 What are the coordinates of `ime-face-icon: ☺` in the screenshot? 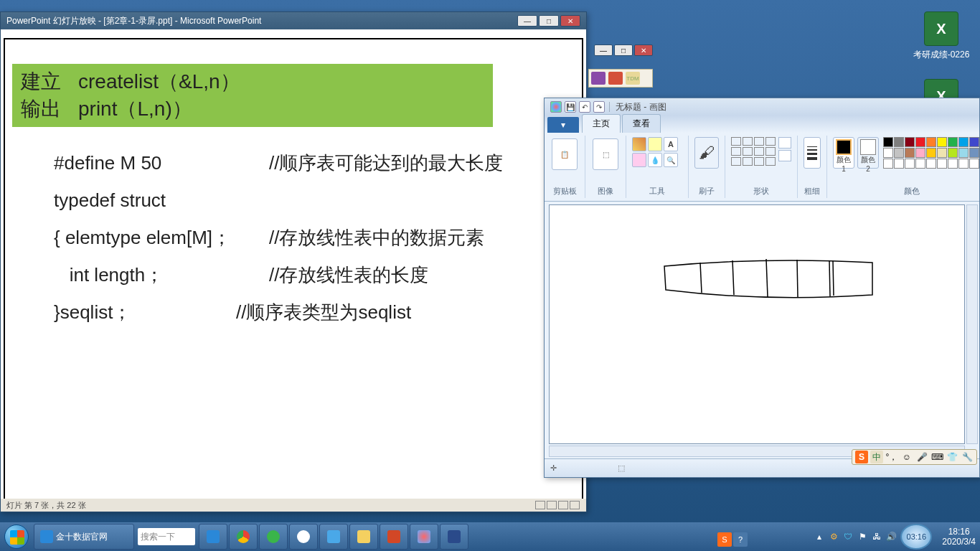 It's located at (907, 457).